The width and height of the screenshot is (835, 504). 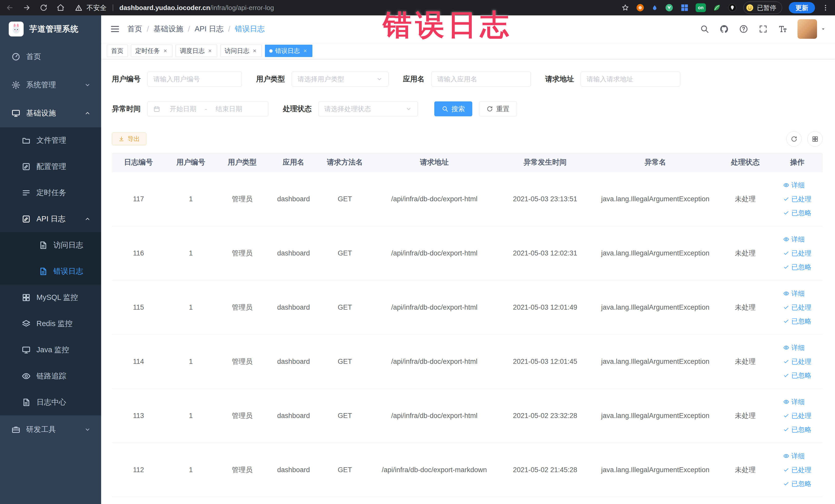 I want to click on search-icon, so click(x=705, y=29).